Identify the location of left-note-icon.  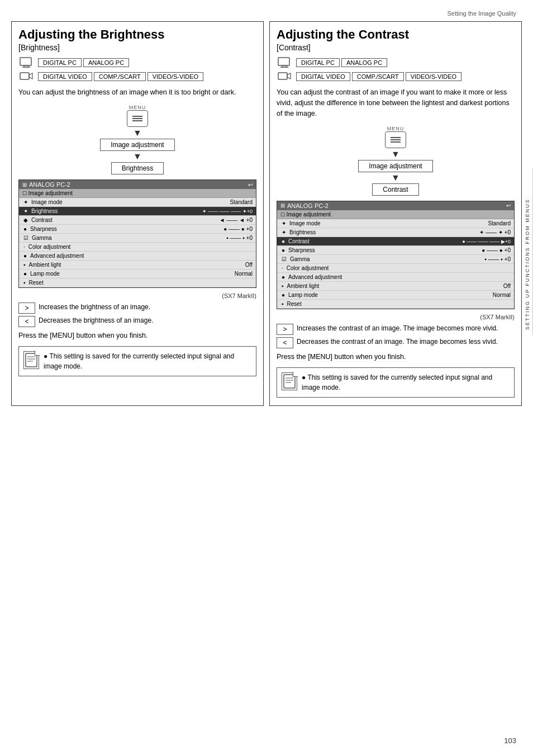
(31, 360).